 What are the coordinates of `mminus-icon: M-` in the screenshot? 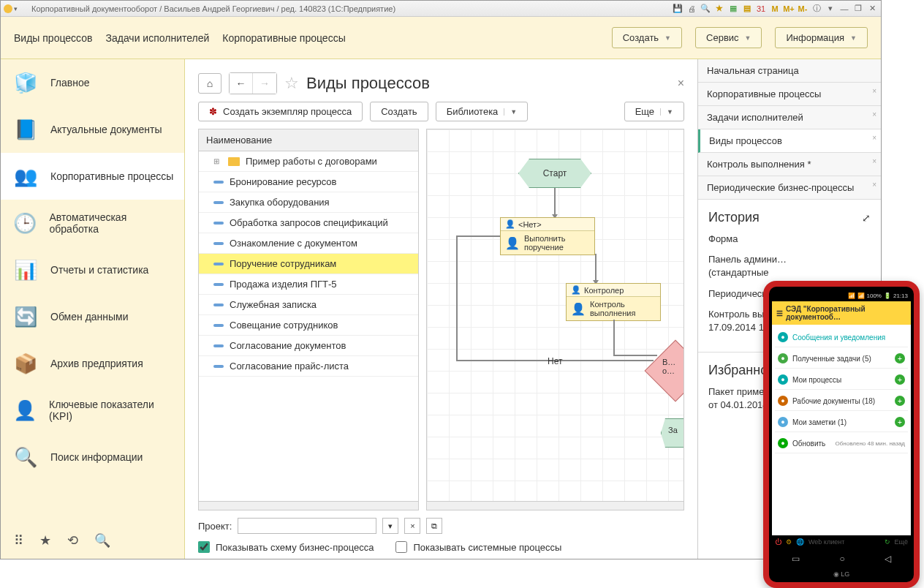 It's located at (803, 9).